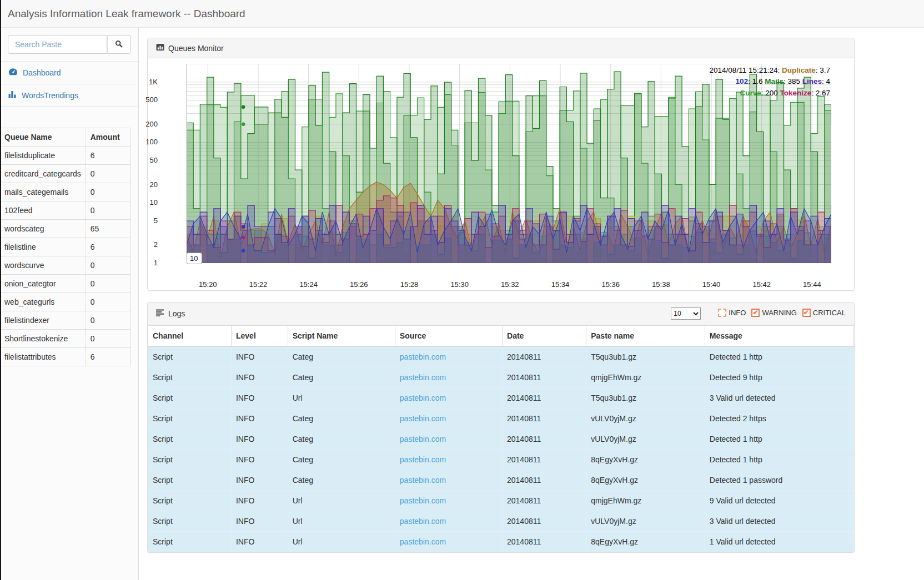 This screenshot has width=924, height=580. I want to click on x-axis-tick-label: 15:44, so click(812, 284).